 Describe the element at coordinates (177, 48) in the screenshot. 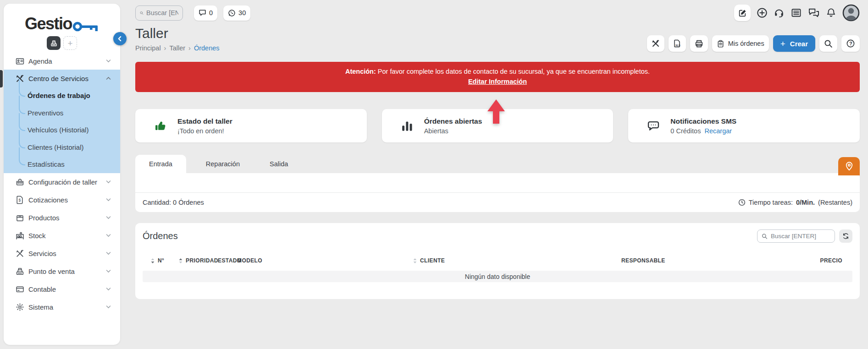

I see `breadcrumb: Principal › Taller › Órdenes` at that location.